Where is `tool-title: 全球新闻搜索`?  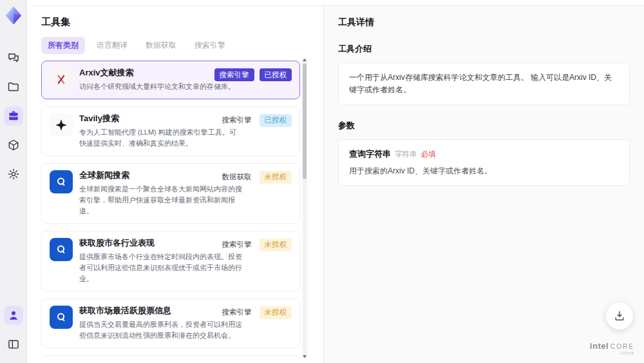 tool-title: 全球新闻搜索 is located at coordinates (161, 175).